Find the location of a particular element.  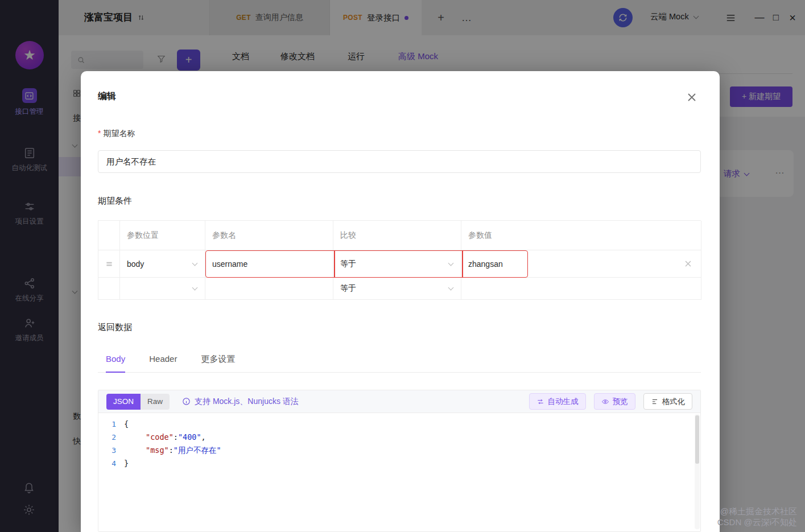

condition-table: 参数位置 参数名 比较 参数值 body username 等于 zhangsa… is located at coordinates (399, 260).